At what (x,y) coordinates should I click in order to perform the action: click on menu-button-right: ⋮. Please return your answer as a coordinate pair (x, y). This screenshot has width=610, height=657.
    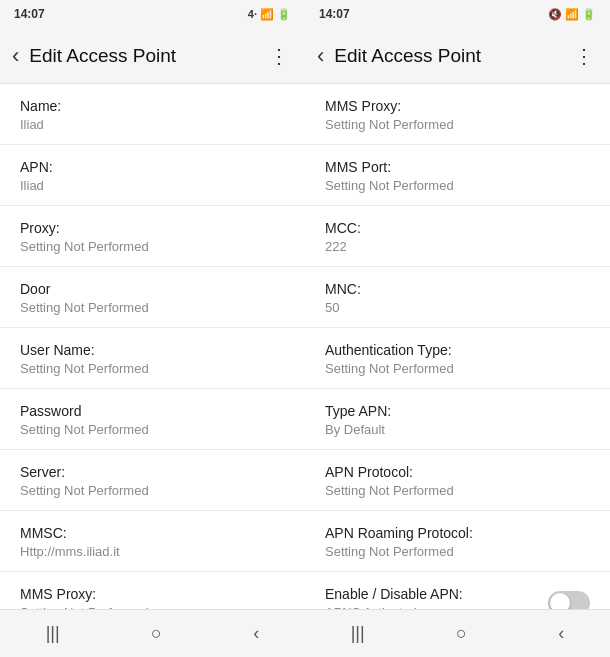
    Looking at the image, I should click on (584, 56).